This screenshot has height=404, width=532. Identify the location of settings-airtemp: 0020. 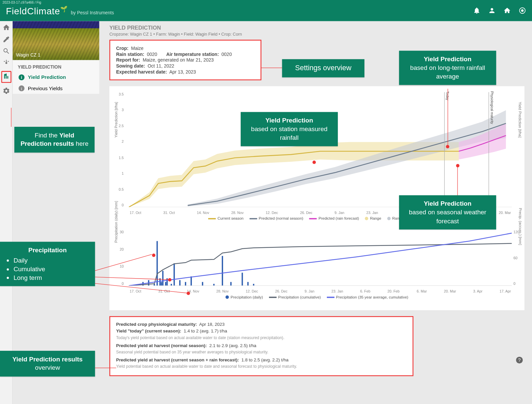
(227, 54).